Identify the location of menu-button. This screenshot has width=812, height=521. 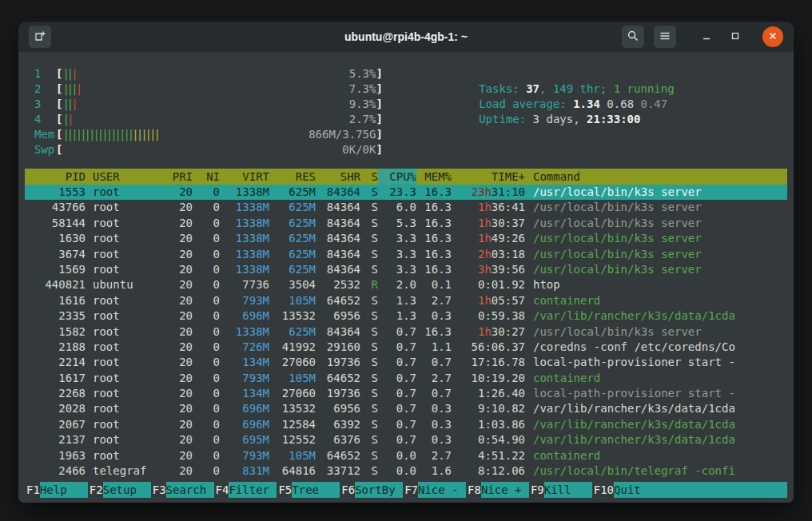
(665, 37).